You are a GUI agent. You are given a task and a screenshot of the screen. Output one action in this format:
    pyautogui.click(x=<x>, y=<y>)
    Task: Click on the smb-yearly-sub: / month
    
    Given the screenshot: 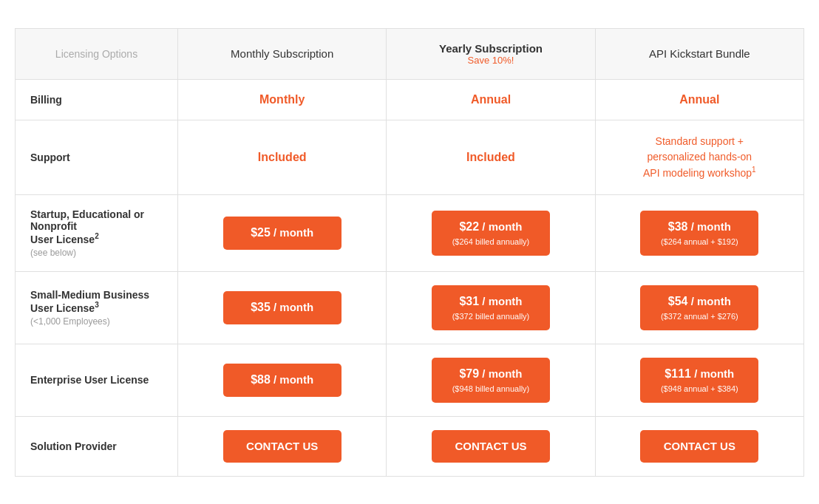 What is the action you would take?
    pyautogui.click(x=502, y=302)
    